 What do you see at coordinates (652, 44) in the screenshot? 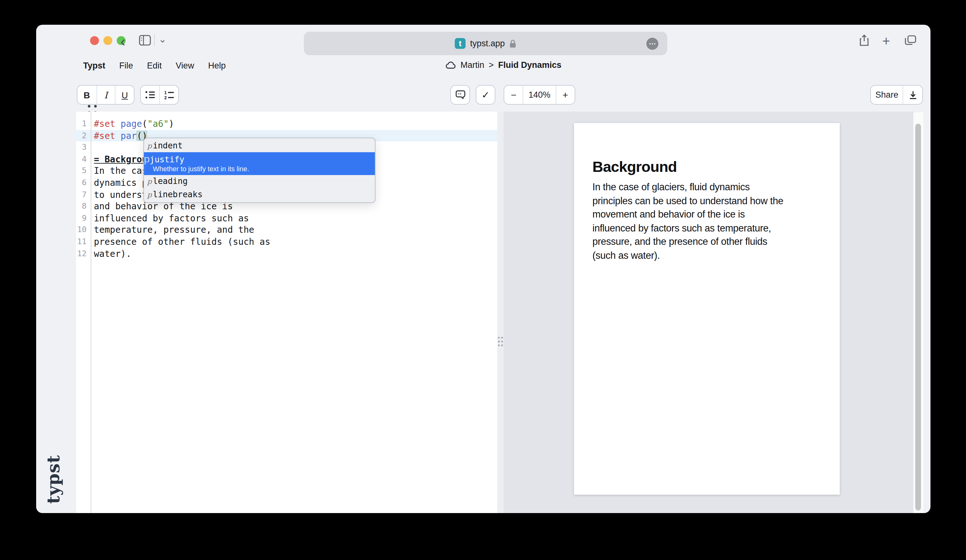
I see `reader-options-icon: ⋯` at bounding box center [652, 44].